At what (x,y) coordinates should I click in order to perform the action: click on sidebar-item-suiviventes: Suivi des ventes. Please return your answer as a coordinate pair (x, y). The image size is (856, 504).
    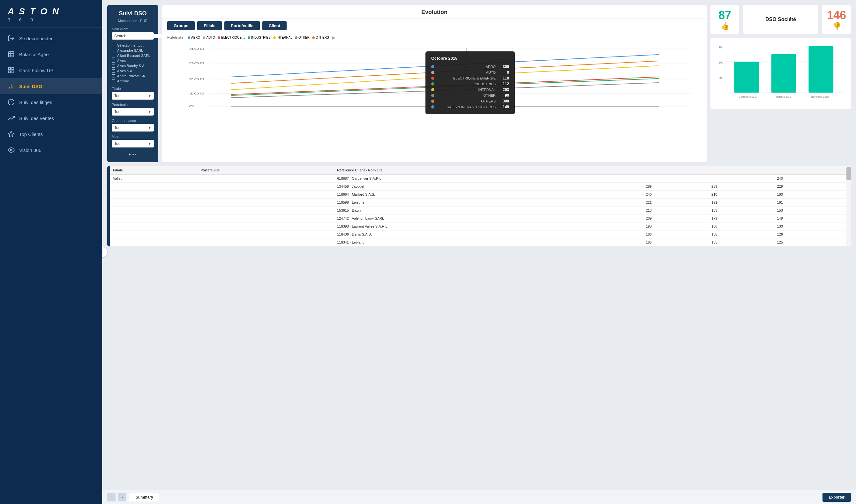
    Looking at the image, I should click on (51, 118).